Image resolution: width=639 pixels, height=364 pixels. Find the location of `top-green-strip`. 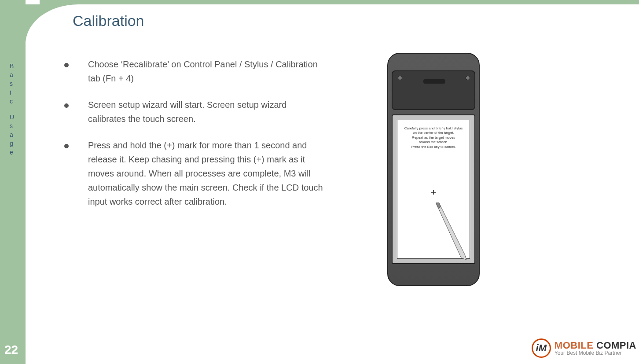

top-green-strip is located at coordinates (339, 2).